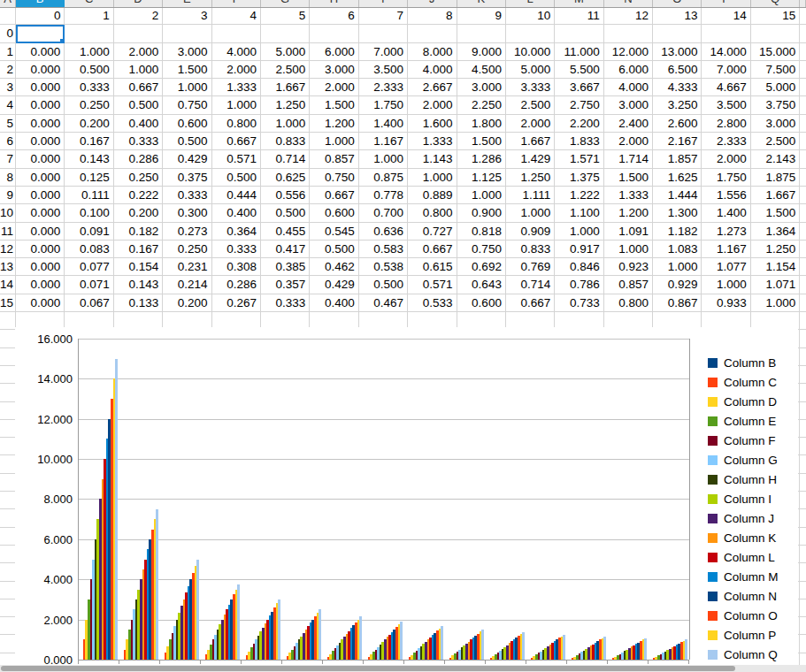 Image resolution: width=806 pixels, height=672 pixels. What do you see at coordinates (334, 249) in the screenshot?
I see `value-cell: 0.500` at bounding box center [334, 249].